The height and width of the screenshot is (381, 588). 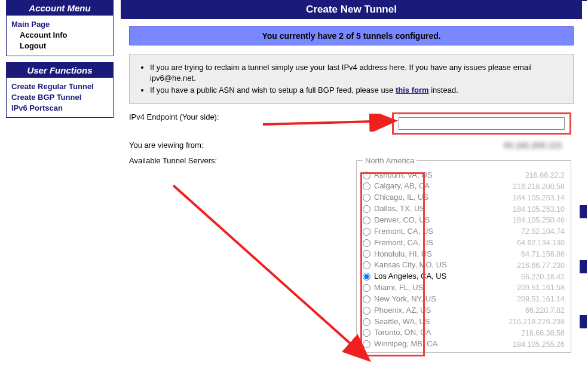 What do you see at coordinates (529, 333) in the screenshot?
I see `server-ip: 216.66.38.58` at bounding box center [529, 333].